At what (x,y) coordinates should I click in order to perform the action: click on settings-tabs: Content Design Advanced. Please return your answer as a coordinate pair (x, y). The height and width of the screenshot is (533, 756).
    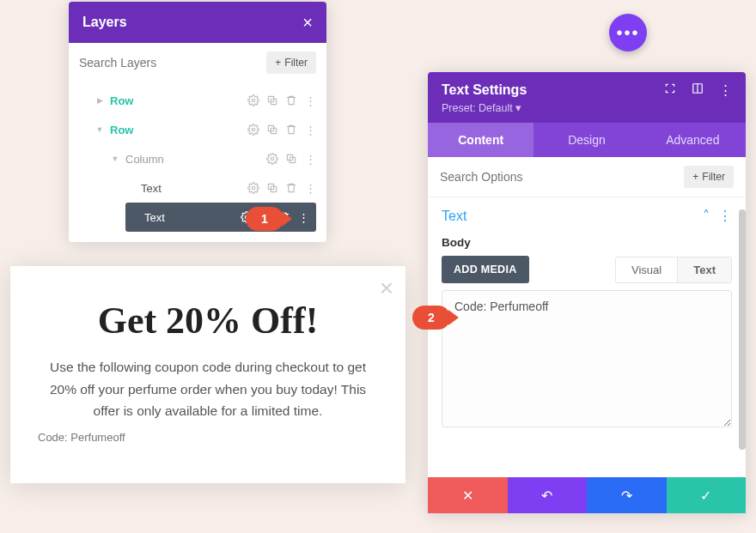
    Looking at the image, I should click on (587, 140).